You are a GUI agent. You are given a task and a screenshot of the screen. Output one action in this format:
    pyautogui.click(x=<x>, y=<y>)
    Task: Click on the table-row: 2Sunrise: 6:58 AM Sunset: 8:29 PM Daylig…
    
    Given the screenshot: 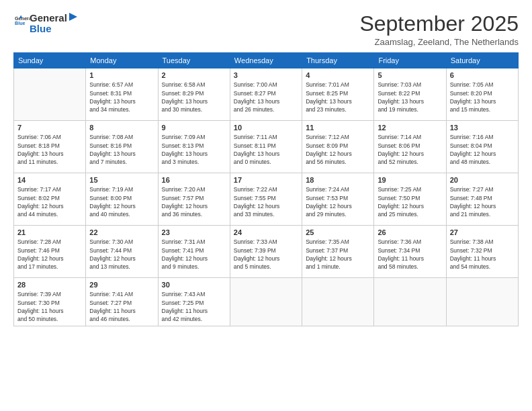 What is the action you would take?
    pyautogui.click(x=193, y=95)
    